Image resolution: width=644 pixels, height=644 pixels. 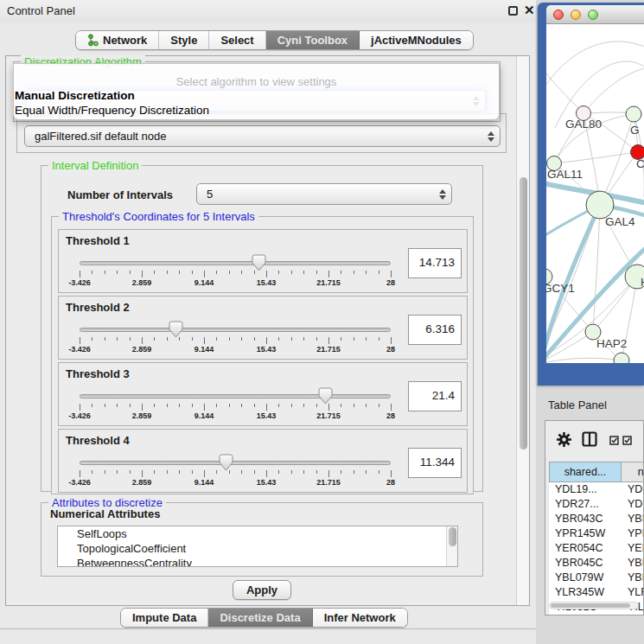 I want to click on threshold-3-slider-thumb, so click(x=325, y=396).